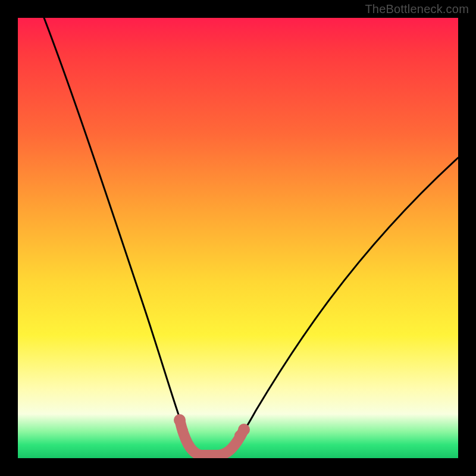 The width and height of the screenshot is (476, 476). Describe the element at coordinates (212, 438) in the screenshot. I see `highlight-band` at that location.